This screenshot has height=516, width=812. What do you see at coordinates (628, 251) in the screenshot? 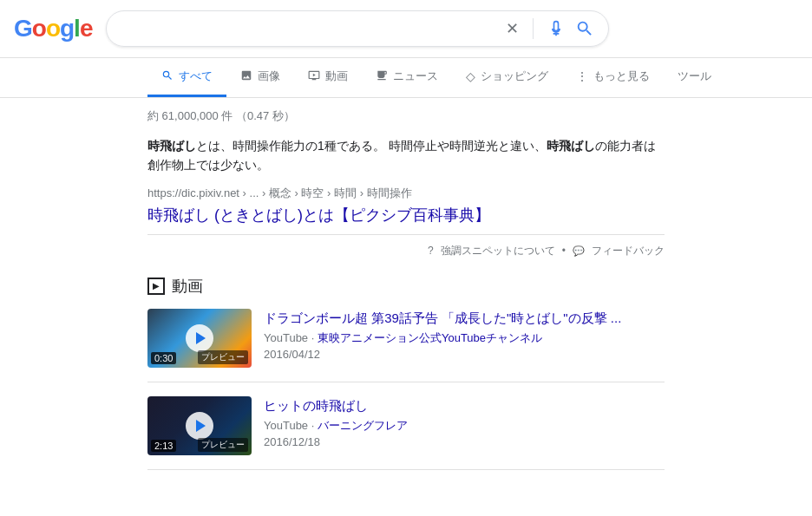
I see `snippet-feedback-label: フィードバック` at bounding box center [628, 251].